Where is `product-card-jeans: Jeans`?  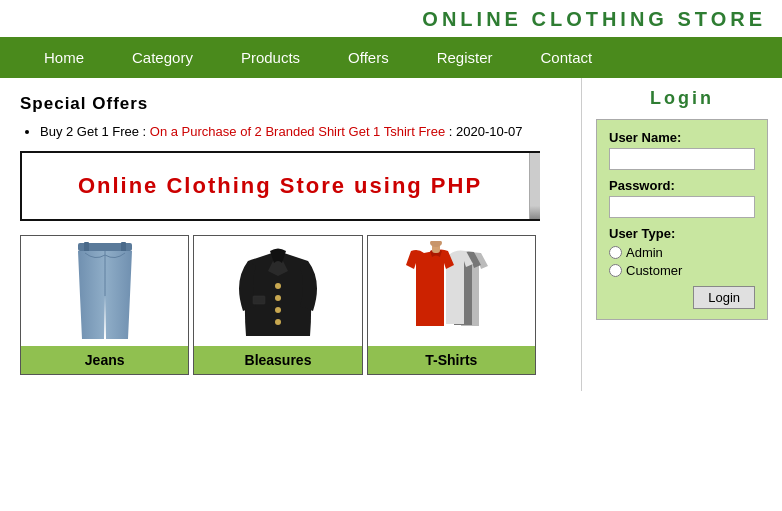 product-card-jeans: Jeans is located at coordinates (104, 305).